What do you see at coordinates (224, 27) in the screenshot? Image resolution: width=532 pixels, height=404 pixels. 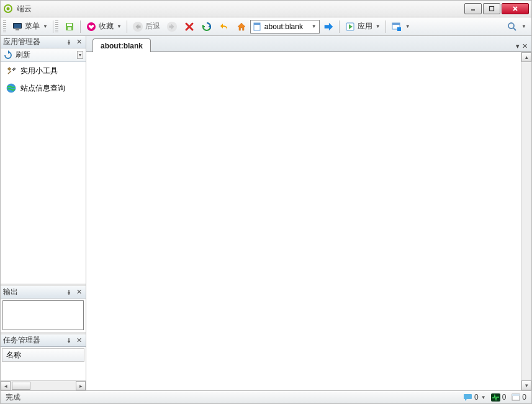 I see `undo-button` at bounding box center [224, 27].